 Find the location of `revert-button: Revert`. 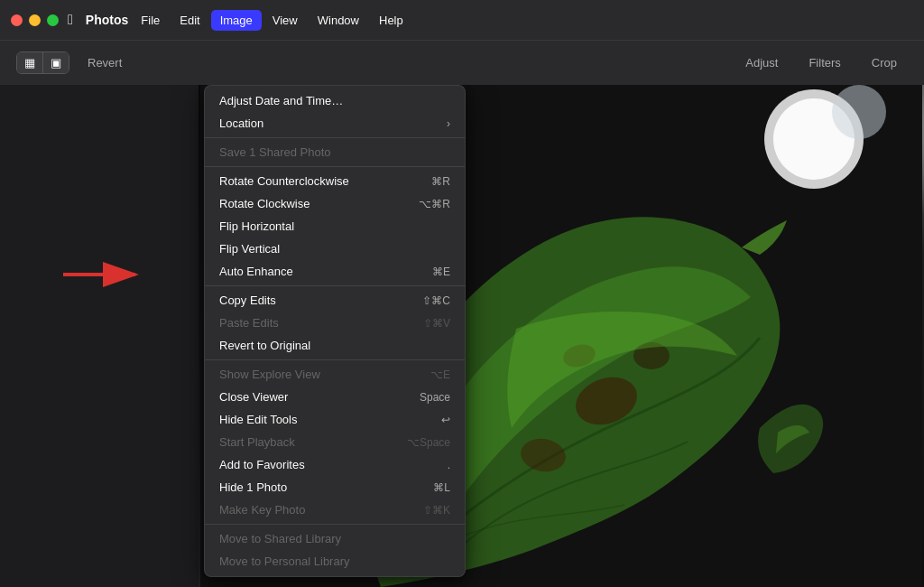

revert-button: Revert is located at coordinates (105, 63).